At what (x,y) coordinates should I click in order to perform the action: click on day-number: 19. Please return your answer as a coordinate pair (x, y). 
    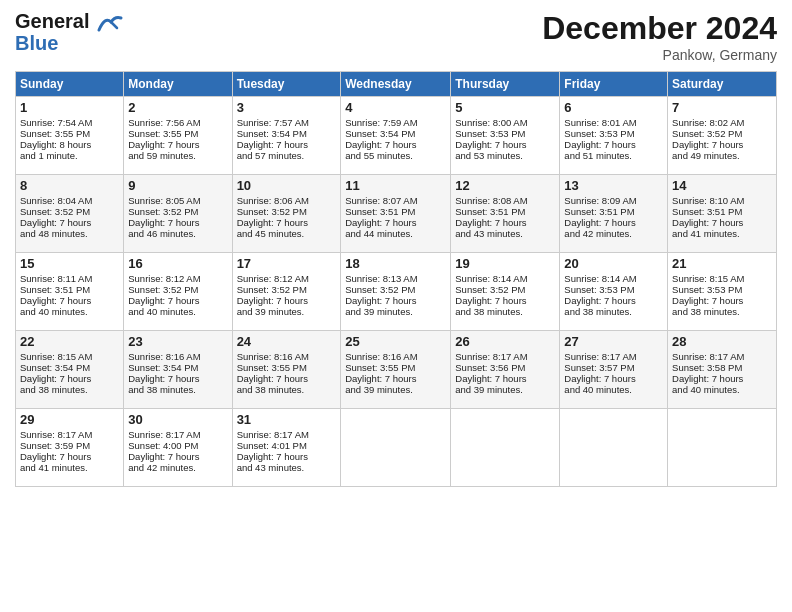
    Looking at the image, I should click on (505, 264).